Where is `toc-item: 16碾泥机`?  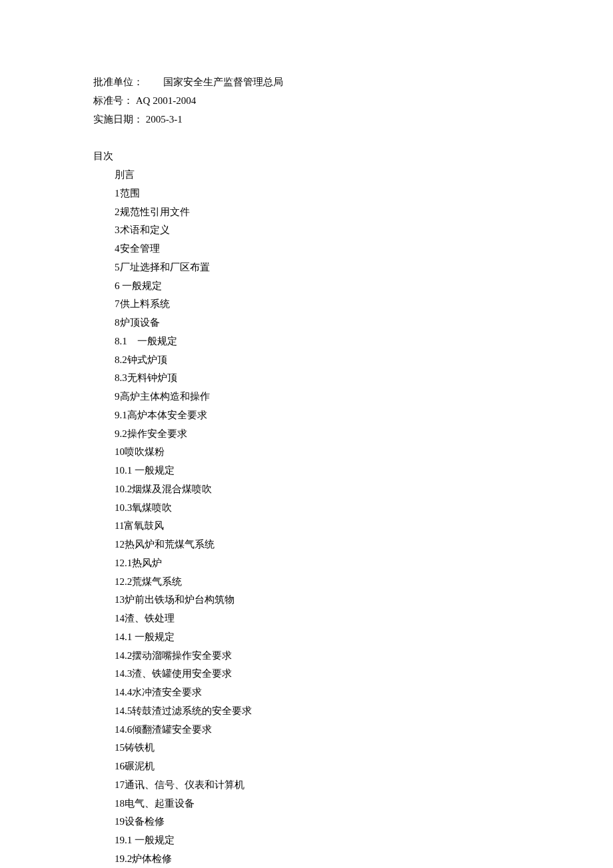
toc-item: 16碾泥机 is located at coordinates (317, 767).